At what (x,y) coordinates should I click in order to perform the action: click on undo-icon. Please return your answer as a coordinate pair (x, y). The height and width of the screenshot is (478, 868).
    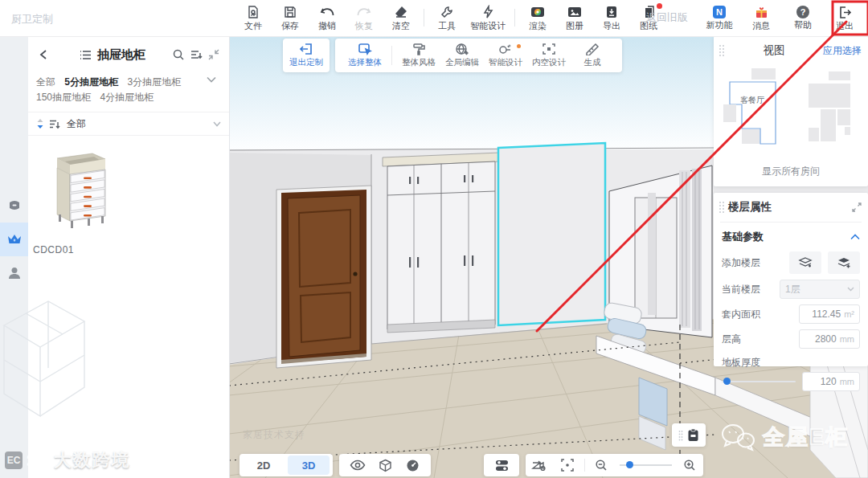
    Looking at the image, I should click on (327, 12).